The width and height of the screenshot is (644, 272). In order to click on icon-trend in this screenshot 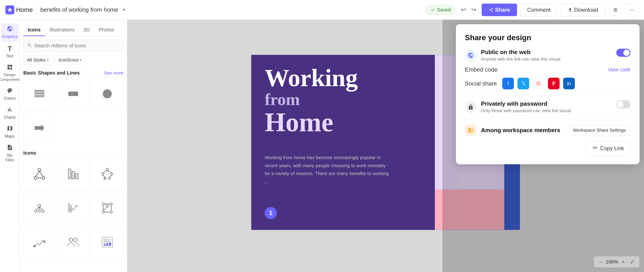, I will do `click(40, 242)`.